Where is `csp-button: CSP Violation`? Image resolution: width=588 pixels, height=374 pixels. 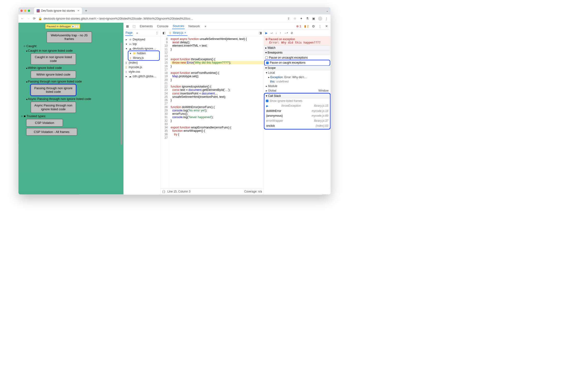 csp-button: CSP Violation is located at coordinates (44, 123).